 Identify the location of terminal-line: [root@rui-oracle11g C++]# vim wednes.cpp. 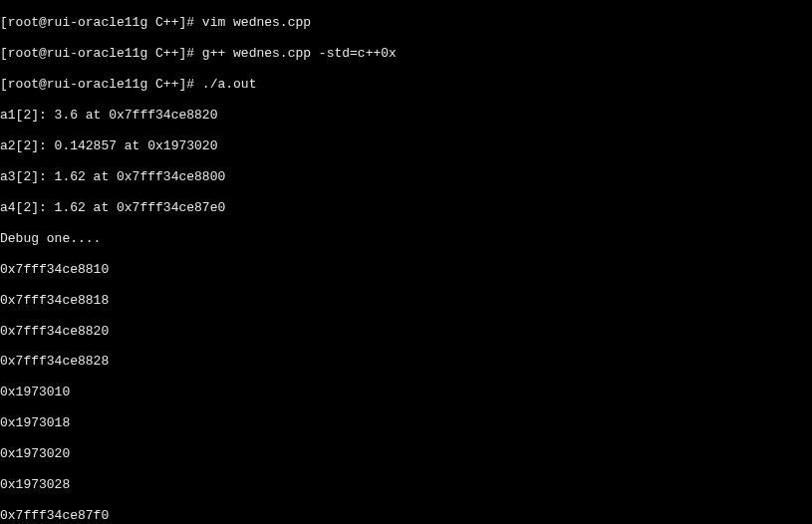
(406, 22).